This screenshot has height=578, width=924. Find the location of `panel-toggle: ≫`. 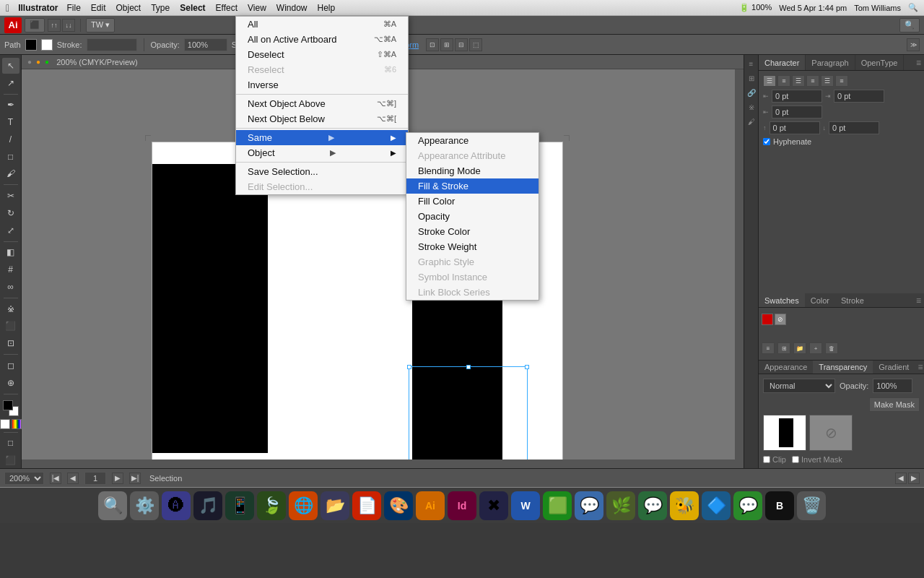

panel-toggle: ≫ is located at coordinates (913, 45).